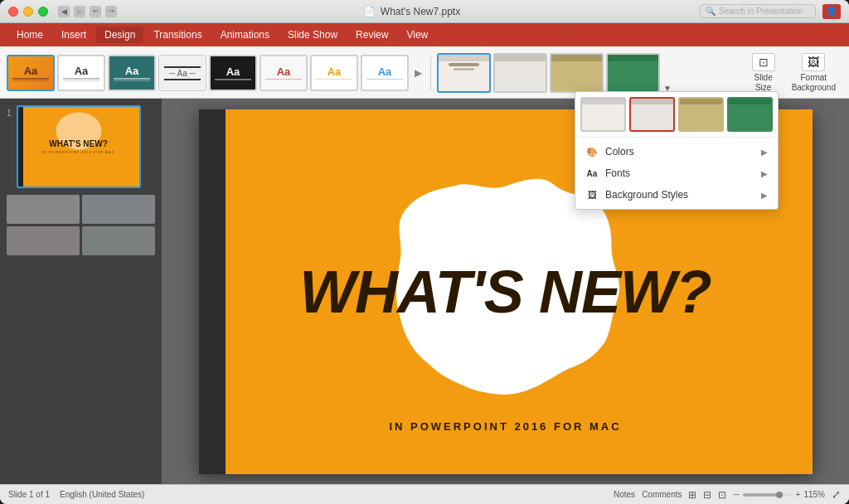 Image resolution: width=849 pixels, height=504 pixels. Describe the element at coordinates (81, 292) in the screenshot. I see `slide-panel: 1 WHAT'S NEW? IN POWERPOINT 2016 FOR MAC` at that location.